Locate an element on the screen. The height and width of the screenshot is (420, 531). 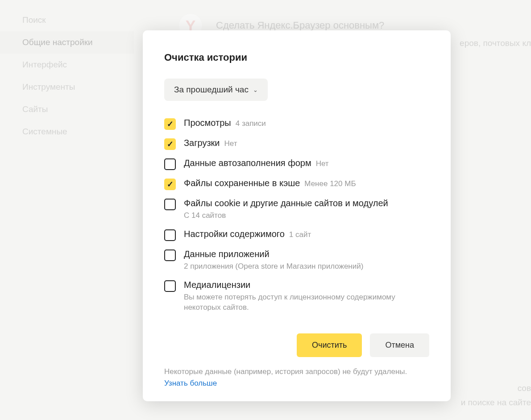
option-label: Данные приложений is located at coordinates (227, 254).